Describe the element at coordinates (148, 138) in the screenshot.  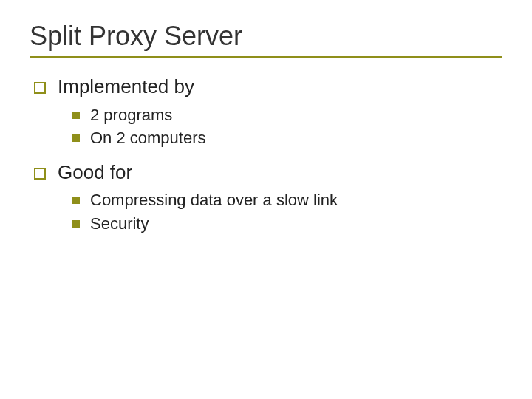
I see `level2-label: On 2 computers` at that location.